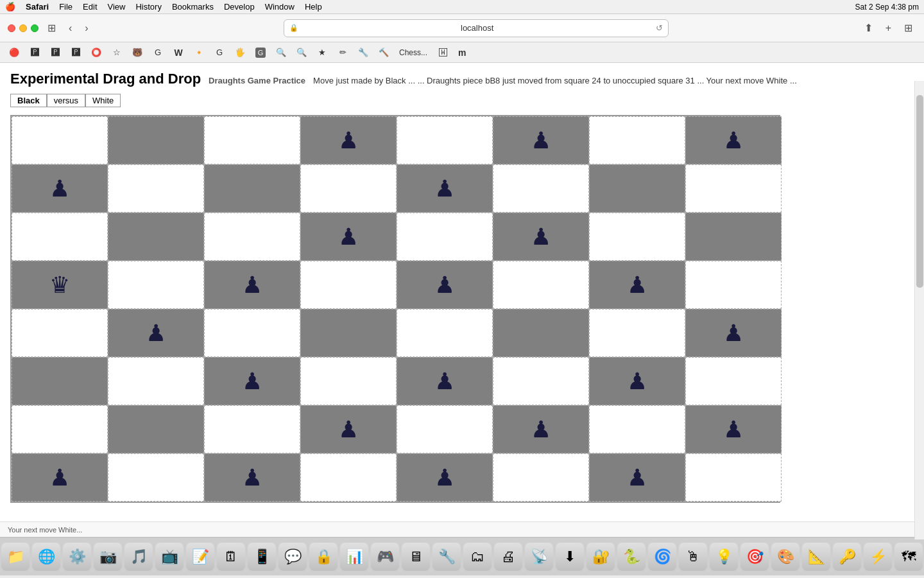 The image size is (924, 578). Describe the element at coordinates (476, 28) in the screenshot. I see `url-bar: 🔒 localhost ↺` at that location.